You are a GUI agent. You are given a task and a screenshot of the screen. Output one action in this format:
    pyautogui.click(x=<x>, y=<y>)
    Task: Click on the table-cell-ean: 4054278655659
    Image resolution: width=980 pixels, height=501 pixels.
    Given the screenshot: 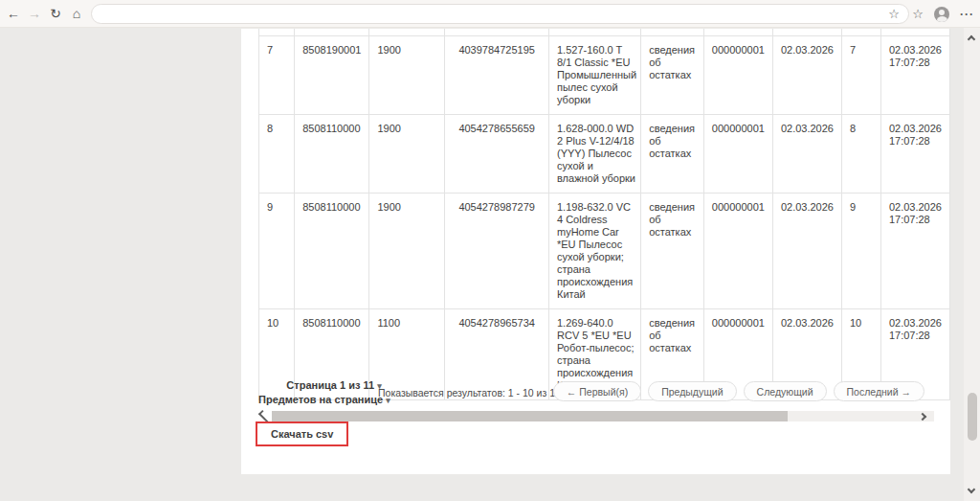 What is the action you would take?
    pyautogui.click(x=498, y=153)
    